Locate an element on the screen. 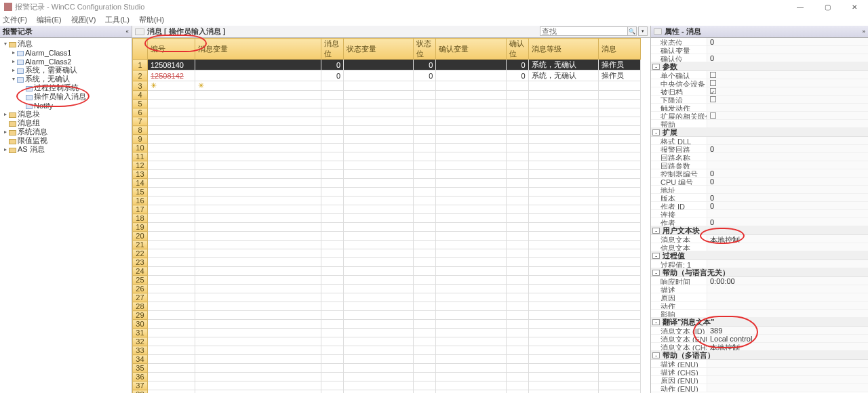  property-row: 响应时间0:00:00 is located at coordinates (760, 281).